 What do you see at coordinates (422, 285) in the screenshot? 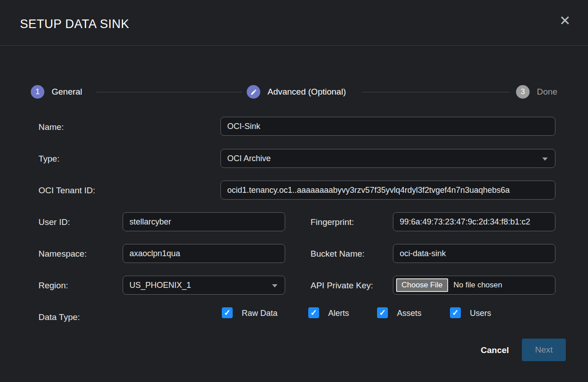
I see `choose-file-button: Choose File` at bounding box center [422, 285].